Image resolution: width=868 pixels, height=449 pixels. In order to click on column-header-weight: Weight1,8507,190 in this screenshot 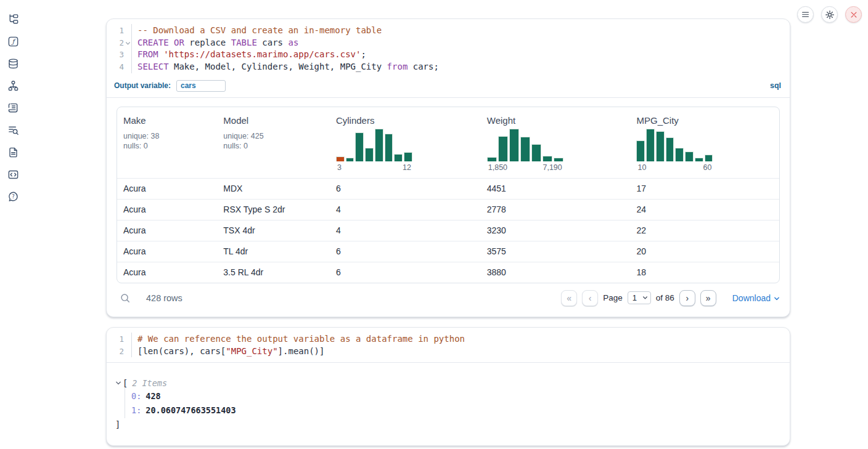, I will do `click(557, 143)`.